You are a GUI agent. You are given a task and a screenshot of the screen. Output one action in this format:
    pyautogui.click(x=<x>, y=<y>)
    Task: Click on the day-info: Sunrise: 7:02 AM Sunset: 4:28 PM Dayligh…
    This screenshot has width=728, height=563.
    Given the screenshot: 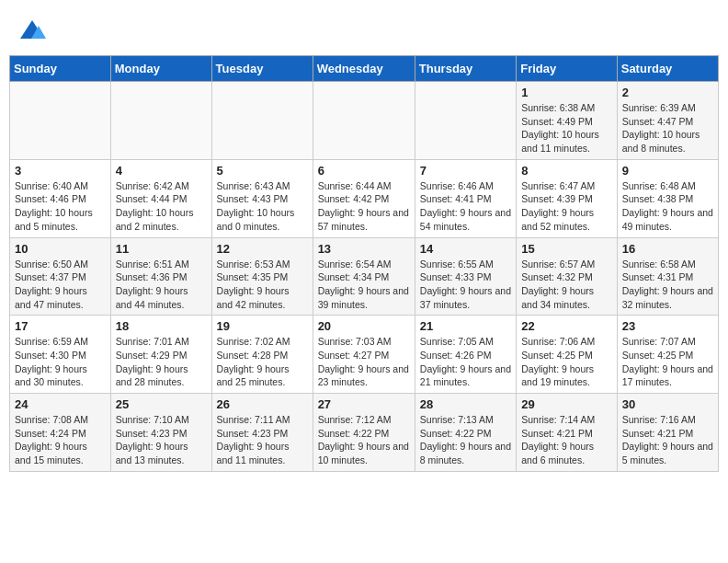 What is the action you would take?
    pyautogui.click(x=263, y=362)
    